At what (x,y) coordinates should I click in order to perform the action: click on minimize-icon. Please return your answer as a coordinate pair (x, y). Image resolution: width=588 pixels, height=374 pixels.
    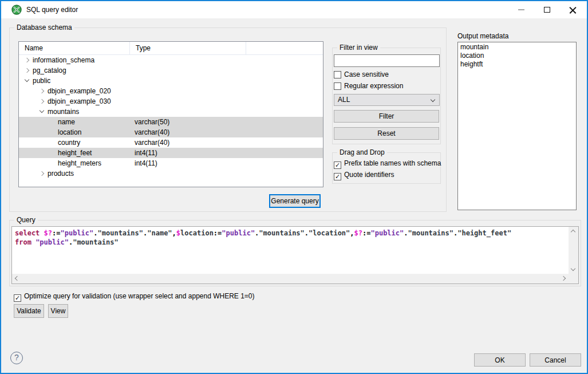
    Looking at the image, I should click on (521, 10).